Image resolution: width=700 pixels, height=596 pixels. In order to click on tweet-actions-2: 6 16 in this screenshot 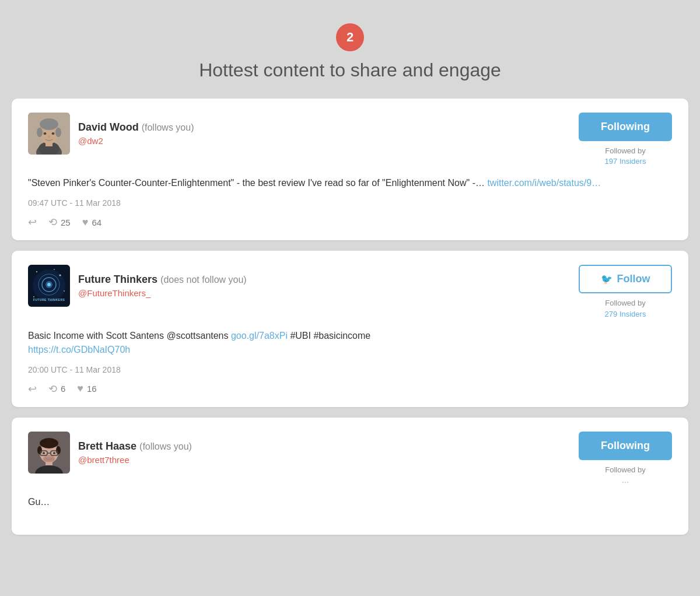, I will do `click(350, 389)`.